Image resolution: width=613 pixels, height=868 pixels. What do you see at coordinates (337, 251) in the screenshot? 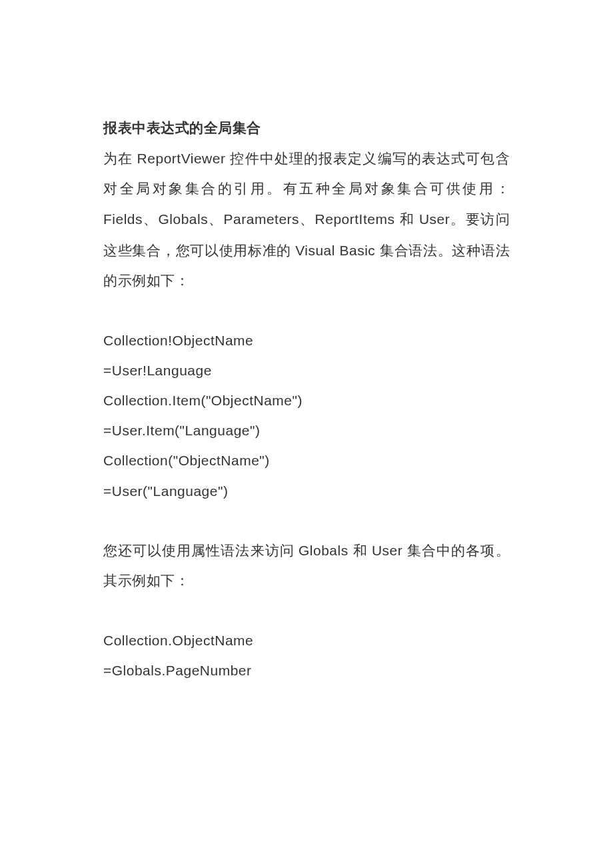
I see `latin-text: Visual Basic` at bounding box center [337, 251].